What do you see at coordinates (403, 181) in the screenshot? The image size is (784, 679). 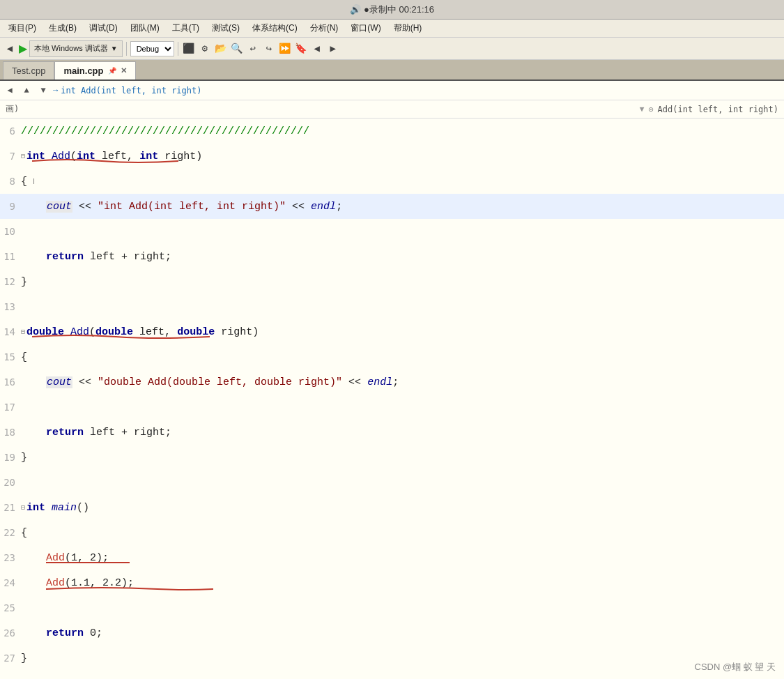 I see `line-content-8: { I` at bounding box center [403, 181].